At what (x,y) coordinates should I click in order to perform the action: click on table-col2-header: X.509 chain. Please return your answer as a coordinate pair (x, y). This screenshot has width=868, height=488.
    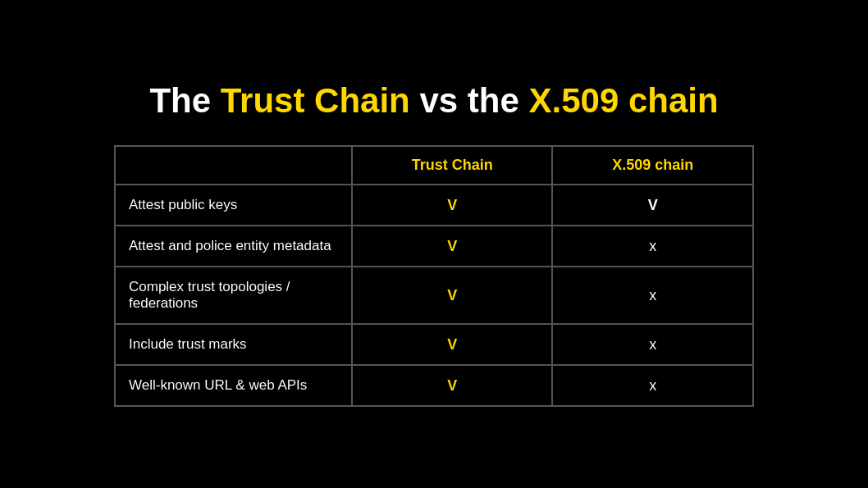
    Looking at the image, I should click on (653, 166).